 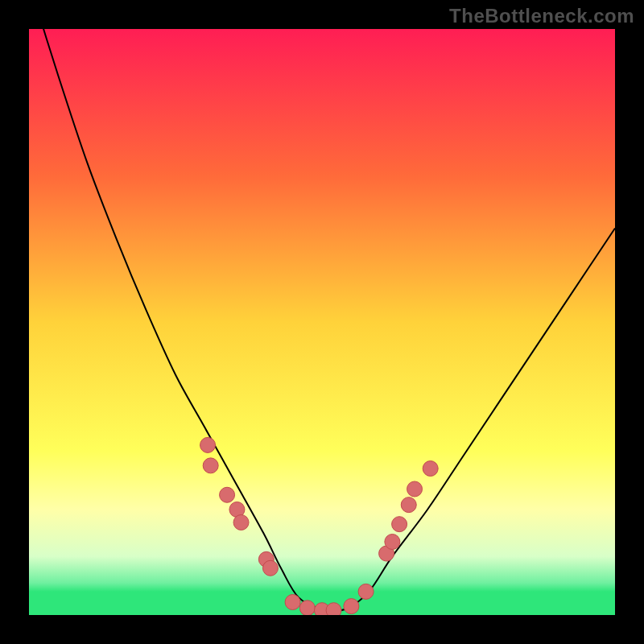 I want to click on watermark-text: TheBottleneck.com, so click(x=542, y=16).